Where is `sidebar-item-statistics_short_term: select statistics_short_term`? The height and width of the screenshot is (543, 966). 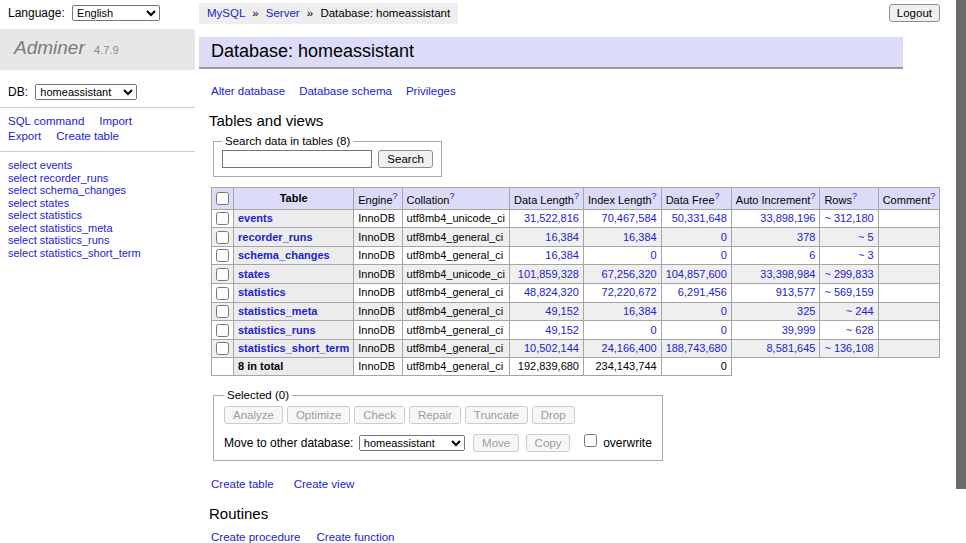 sidebar-item-statistics_short_term: select statistics_short_term is located at coordinates (98, 254).